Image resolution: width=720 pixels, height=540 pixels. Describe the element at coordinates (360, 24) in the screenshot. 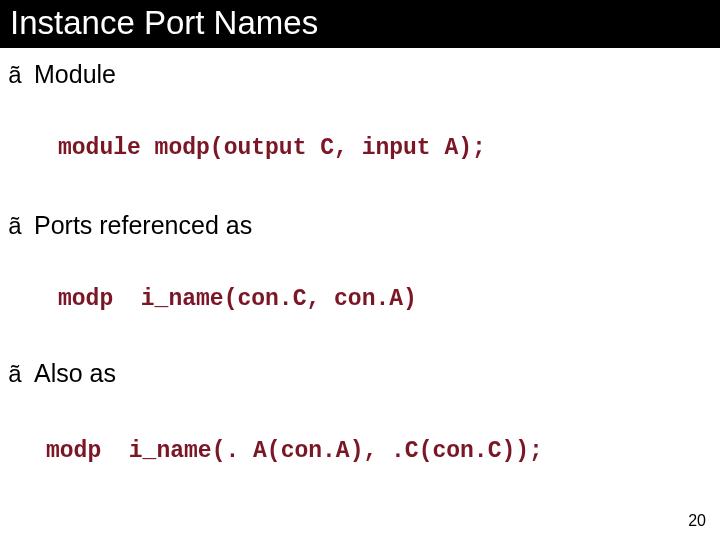

I see `title-bar: Instance Port Names` at that location.